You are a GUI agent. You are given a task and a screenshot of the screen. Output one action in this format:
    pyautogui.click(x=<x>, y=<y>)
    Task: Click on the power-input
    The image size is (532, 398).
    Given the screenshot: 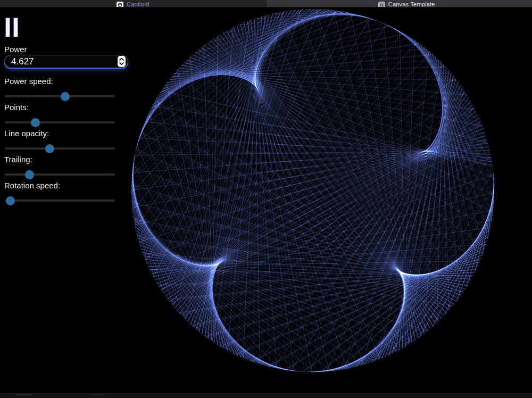 What is the action you would take?
    pyautogui.click(x=66, y=62)
    